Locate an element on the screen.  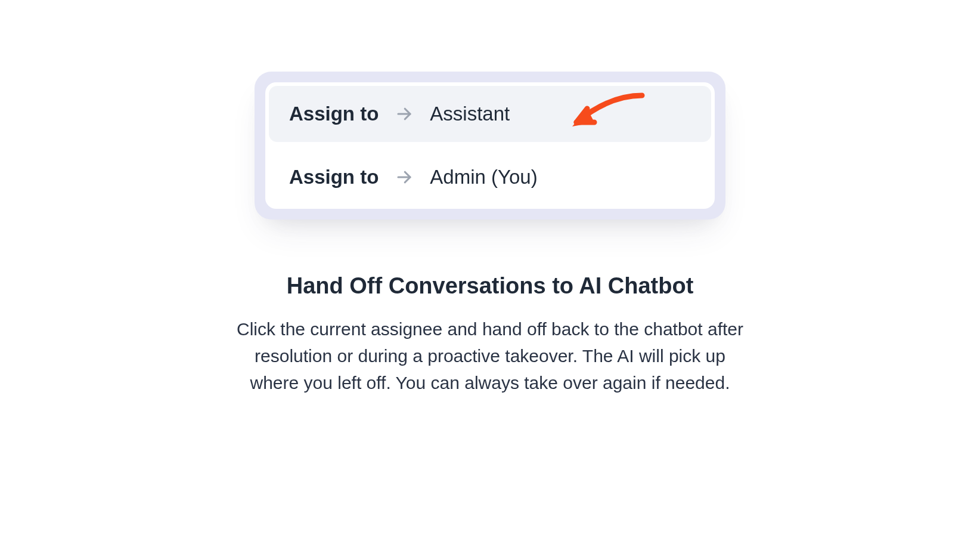
section-description: Click the current assignee and hand off … is located at coordinates (490, 356).